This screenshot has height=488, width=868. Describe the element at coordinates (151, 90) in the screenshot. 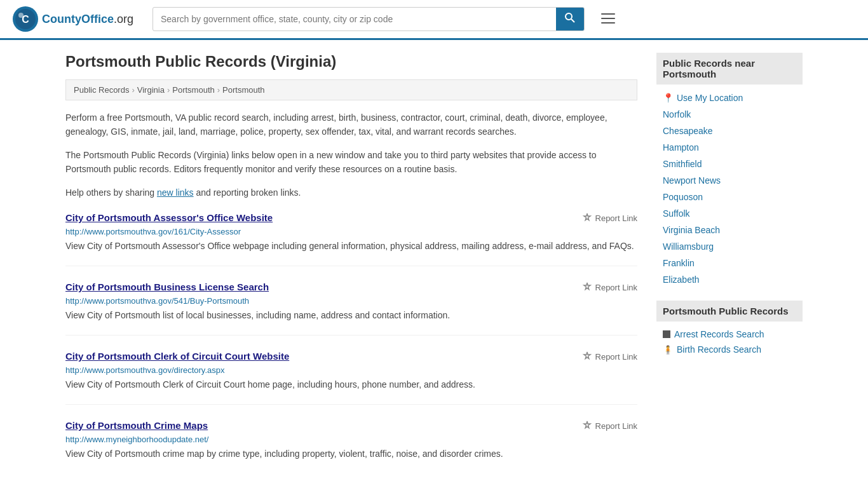

I see `breadcrumb-virginia: Virginia` at that location.